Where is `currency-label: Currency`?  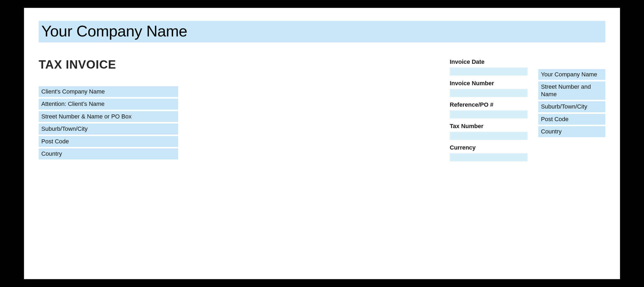 currency-label: Currency is located at coordinates (489, 148).